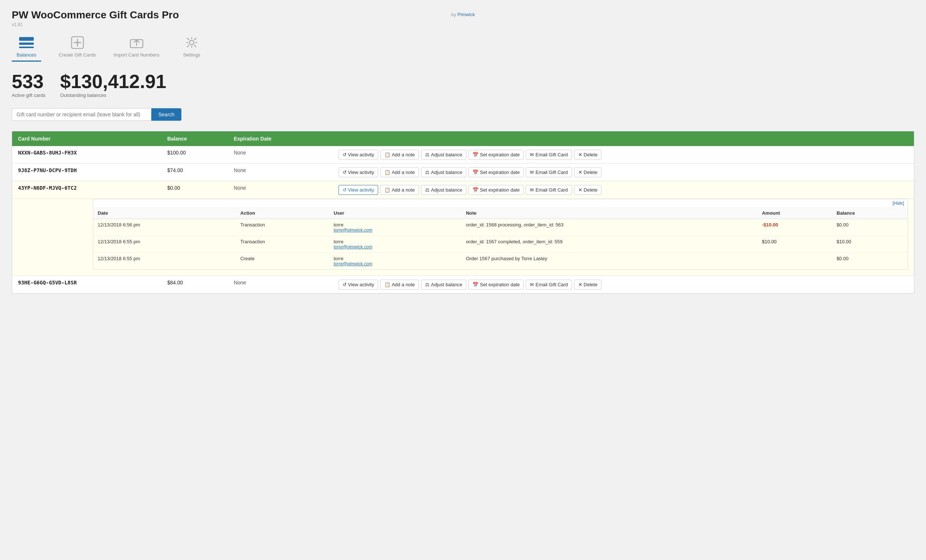 The image size is (926, 560). I want to click on activity-table-row: 12/13/2018 6:56 pm Transaction torre tor…, so click(501, 227).